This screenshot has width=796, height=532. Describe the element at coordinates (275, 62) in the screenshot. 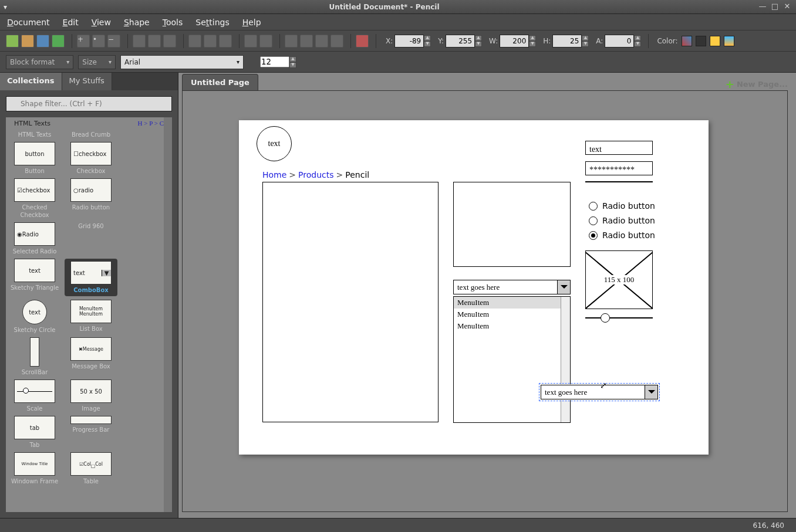

I see `font-size-input` at that location.